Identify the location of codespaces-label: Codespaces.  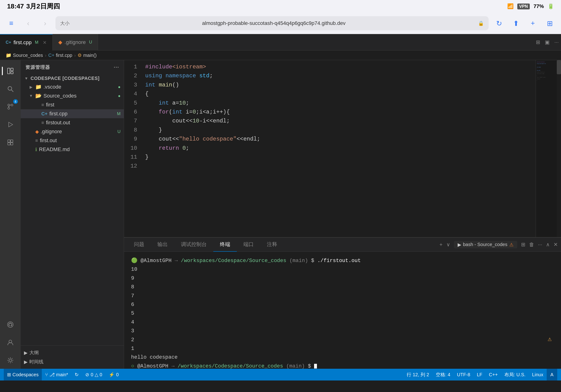
(25, 375).